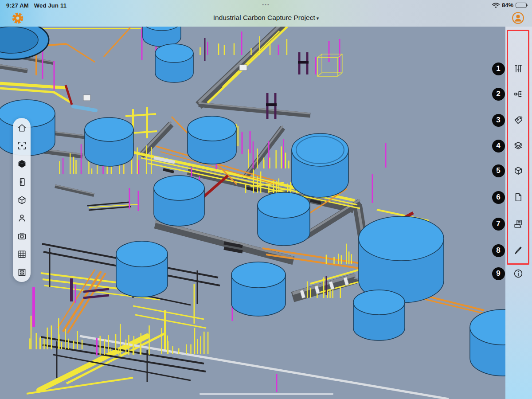 The width and height of the screenshot is (532, 399). Describe the element at coordinates (22, 164) in the screenshot. I see `model-cube-filled-icon` at that location.